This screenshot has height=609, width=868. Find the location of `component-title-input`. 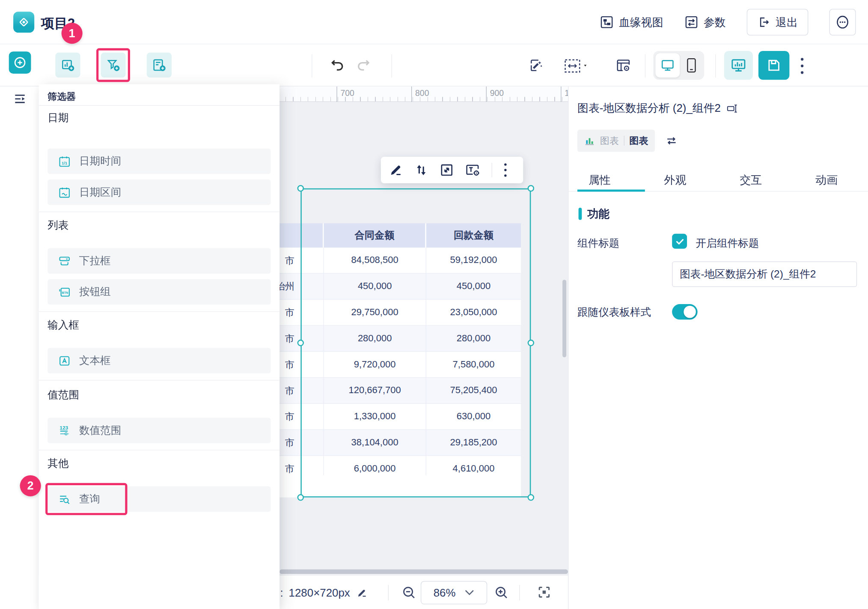

component-title-input is located at coordinates (764, 274).